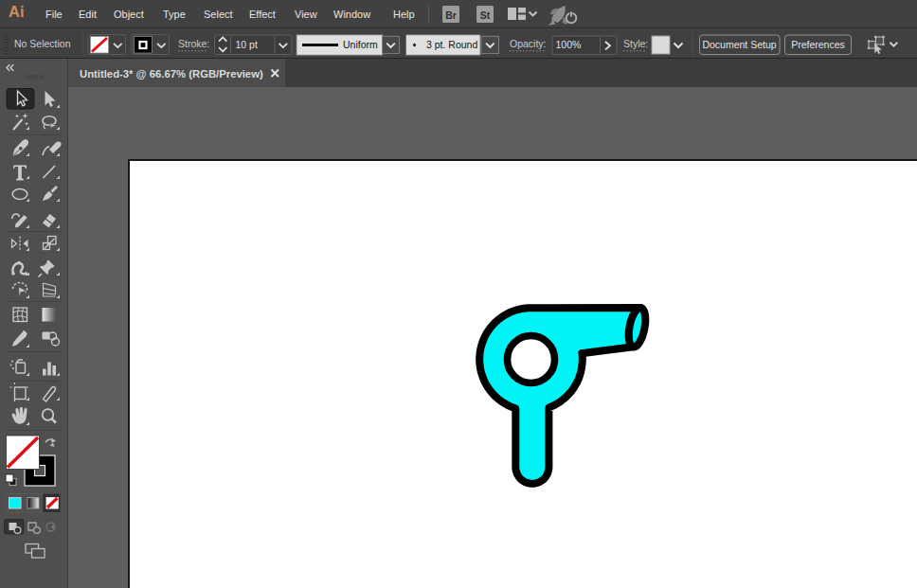 The height and width of the screenshot is (588, 917). What do you see at coordinates (529, 44) in the screenshot?
I see `svg-text: Opacity:` at bounding box center [529, 44].